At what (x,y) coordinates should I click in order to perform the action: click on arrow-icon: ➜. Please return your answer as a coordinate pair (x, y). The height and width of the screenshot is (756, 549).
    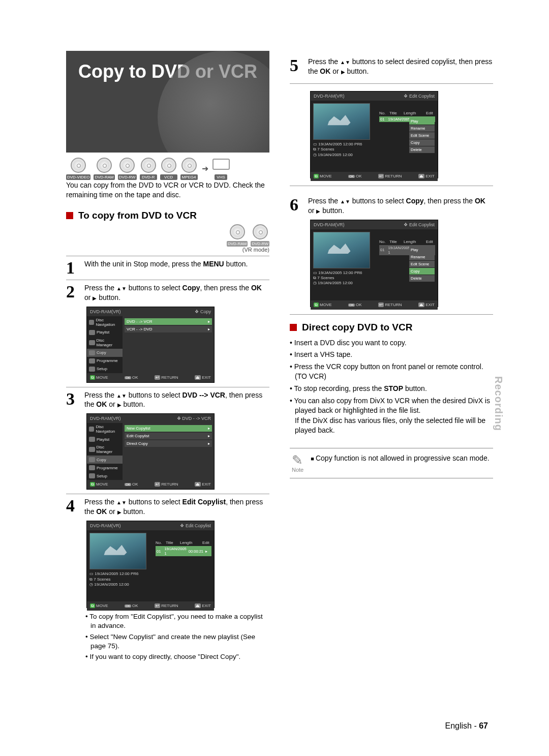
    Looking at the image, I should click on (205, 169).